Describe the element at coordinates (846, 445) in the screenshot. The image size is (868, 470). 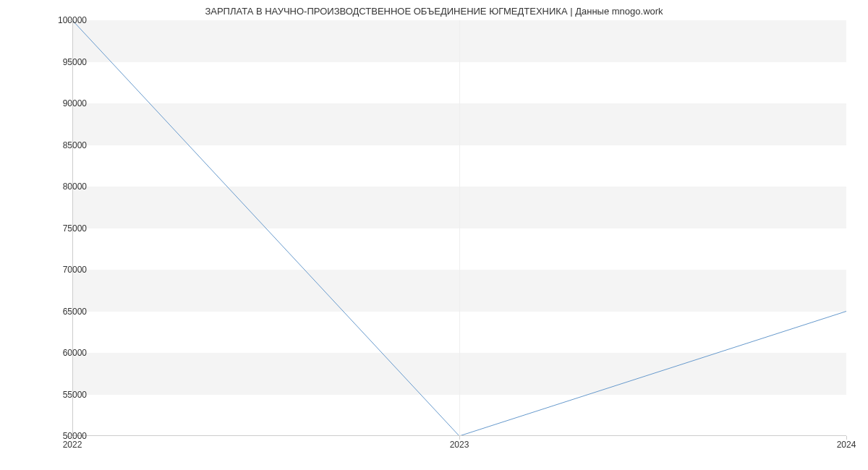
I see `x-tick-label: 2024` at that location.